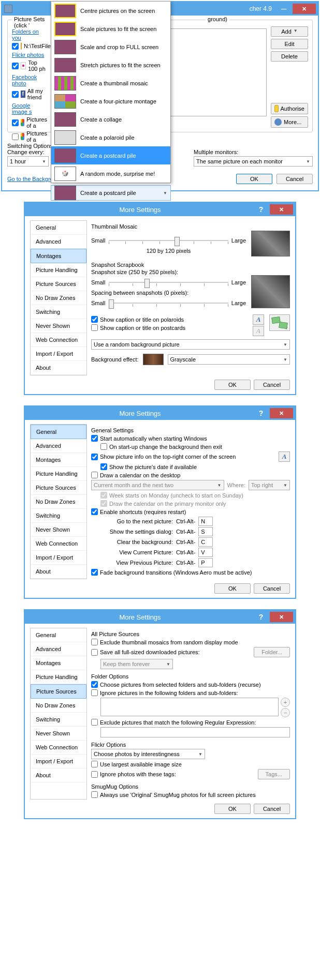 The height and width of the screenshot is (980, 320). I want to click on flickr-group-link: Flickr photos, so click(30, 55).